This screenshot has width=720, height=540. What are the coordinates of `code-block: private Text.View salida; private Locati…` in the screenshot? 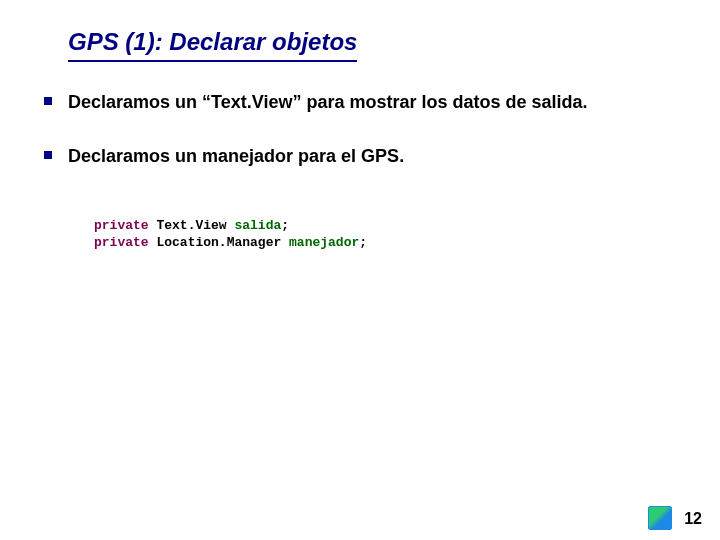 It's located at (387, 234).